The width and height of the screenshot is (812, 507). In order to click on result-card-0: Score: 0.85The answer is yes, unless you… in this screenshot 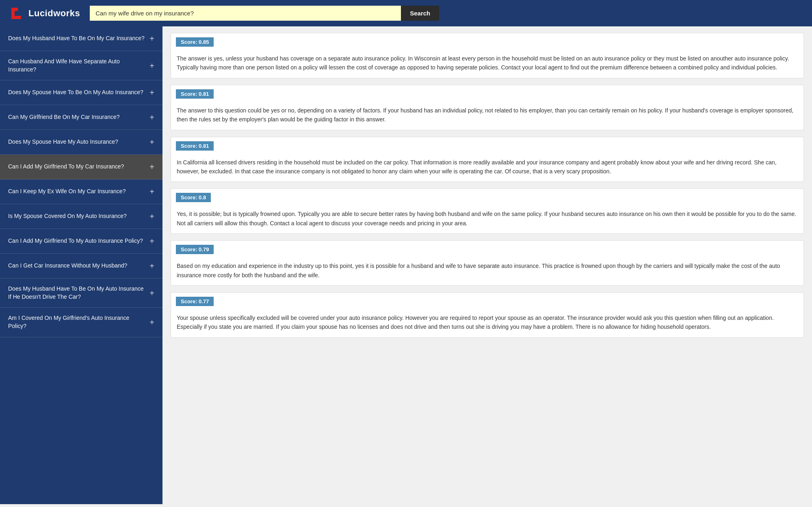, I will do `click(487, 56)`.